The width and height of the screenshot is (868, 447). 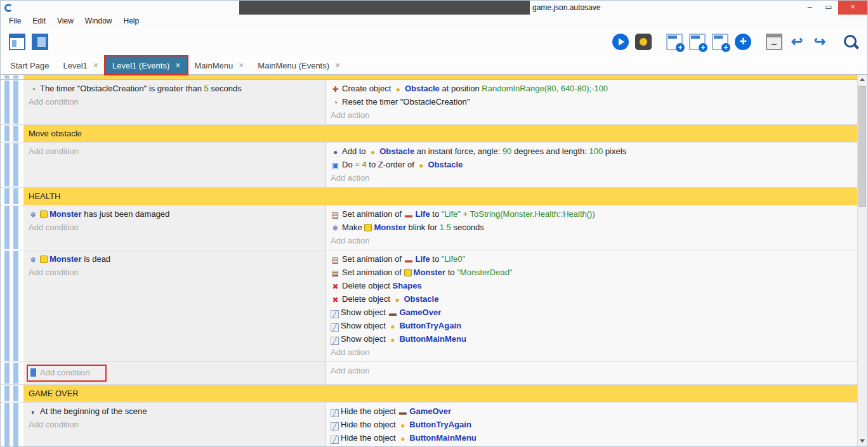 What do you see at coordinates (440, 77) in the screenshot?
I see `comment-text` at bounding box center [440, 77].